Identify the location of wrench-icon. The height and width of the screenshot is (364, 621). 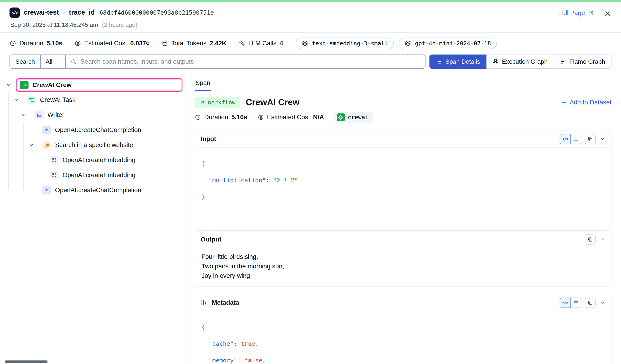
(47, 145).